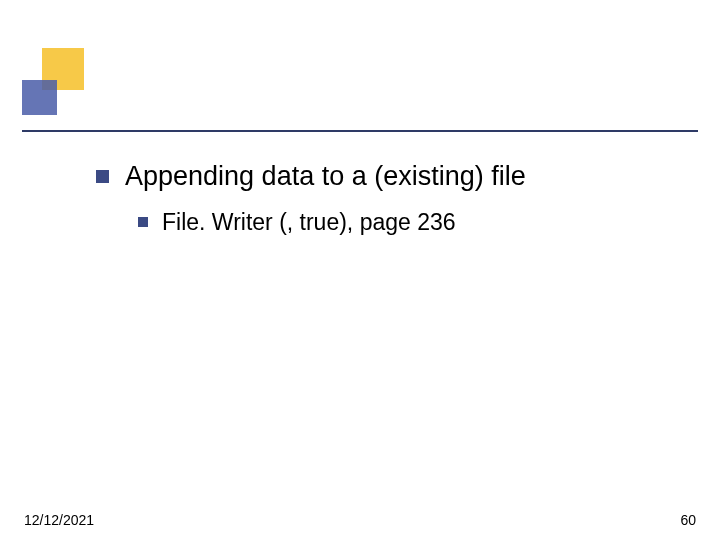 The height and width of the screenshot is (540, 720). I want to click on header-rule, so click(360, 131).